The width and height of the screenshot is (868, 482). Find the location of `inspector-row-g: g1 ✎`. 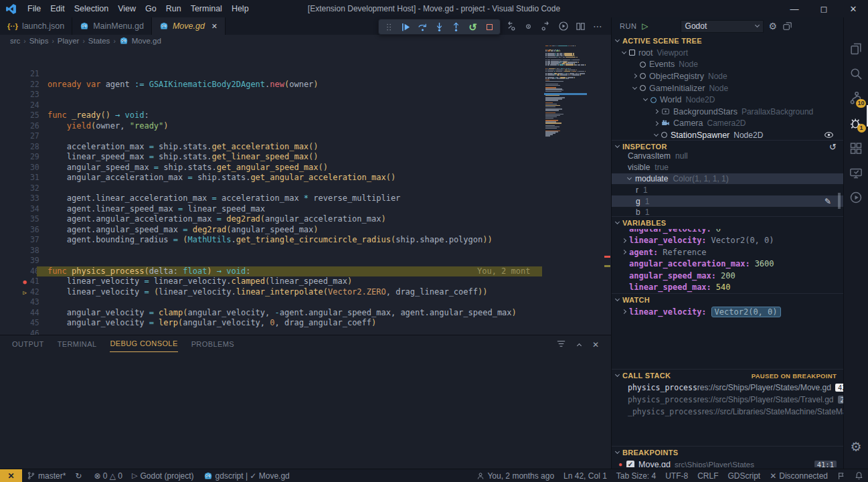

inspector-row-g: g1 ✎ is located at coordinates (727, 201).